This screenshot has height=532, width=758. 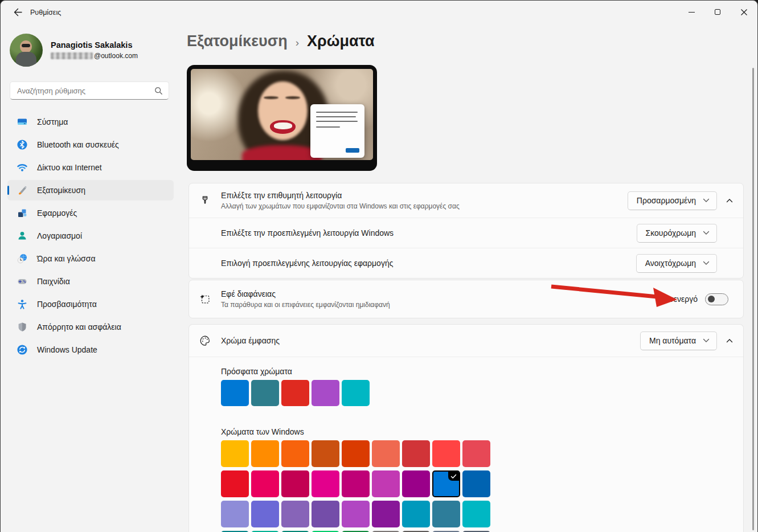 I want to click on sidebar-item-label: Απόρρητο και ασφάλεια, so click(x=79, y=327).